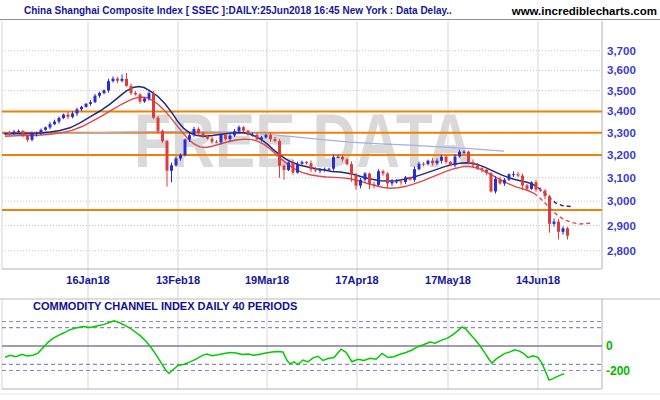 This screenshot has width=660, height=400. I want to click on x-axis-label: 17May18, so click(448, 280).